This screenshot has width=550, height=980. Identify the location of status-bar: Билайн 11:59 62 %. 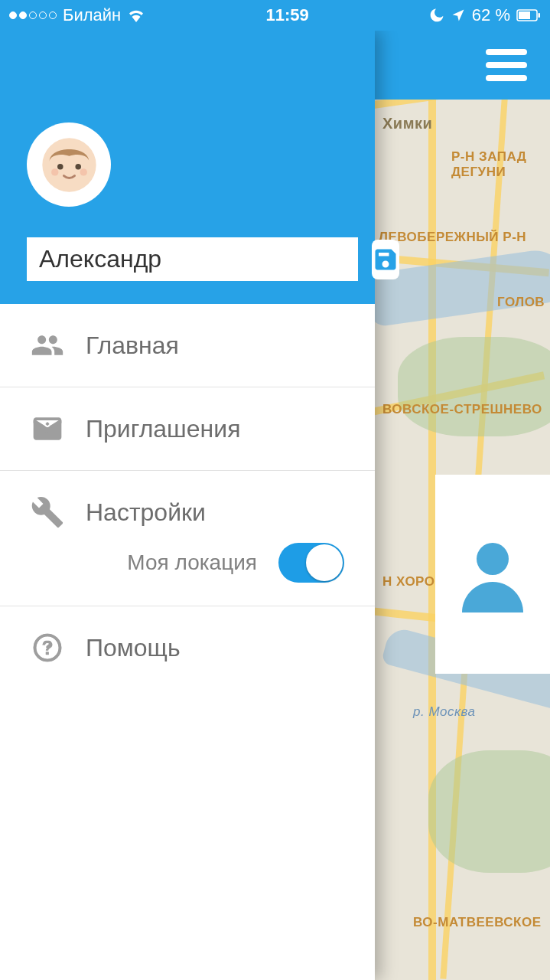
(275, 15).